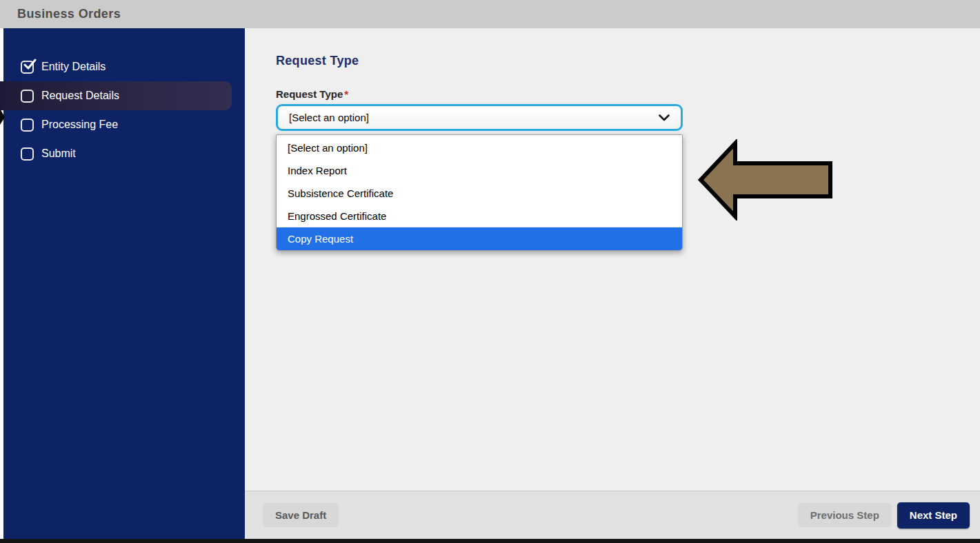 The height and width of the screenshot is (543, 980). Describe the element at coordinates (474, 117) in the screenshot. I see `select-current-value: [Select an option]` at that location.